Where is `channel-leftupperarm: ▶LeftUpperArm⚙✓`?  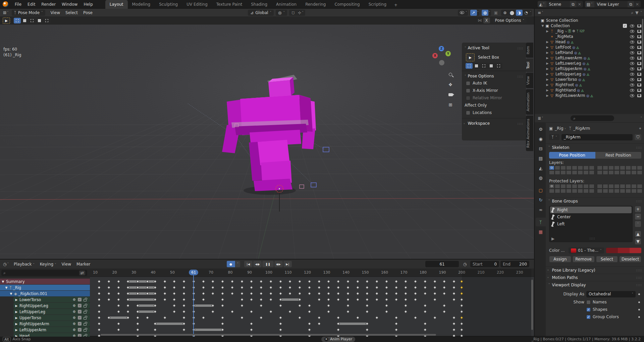
channel-leftupperarm: ▶LeftUpperArm⚙✓ is located at coordinates (52, 330).